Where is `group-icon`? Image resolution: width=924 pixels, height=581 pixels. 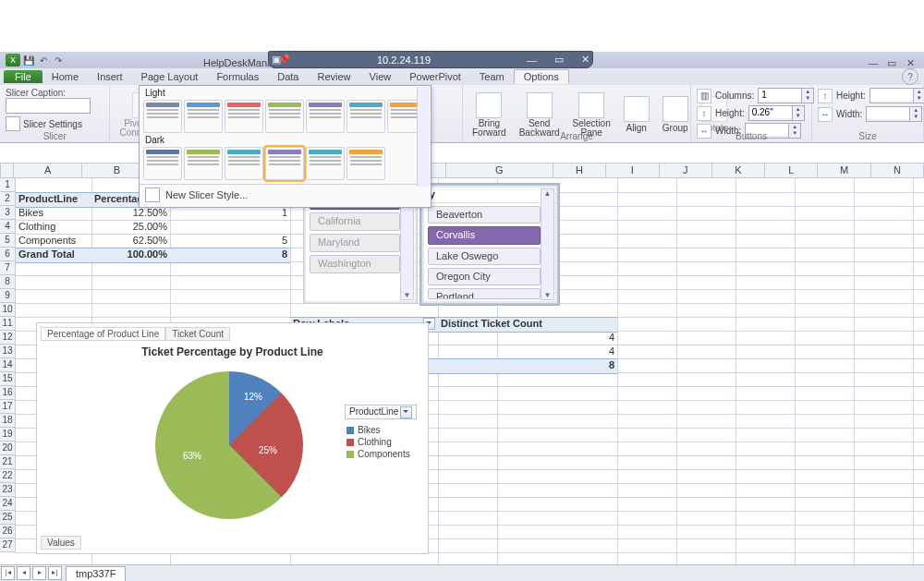 group-icon is located at coordinates (675, 109).